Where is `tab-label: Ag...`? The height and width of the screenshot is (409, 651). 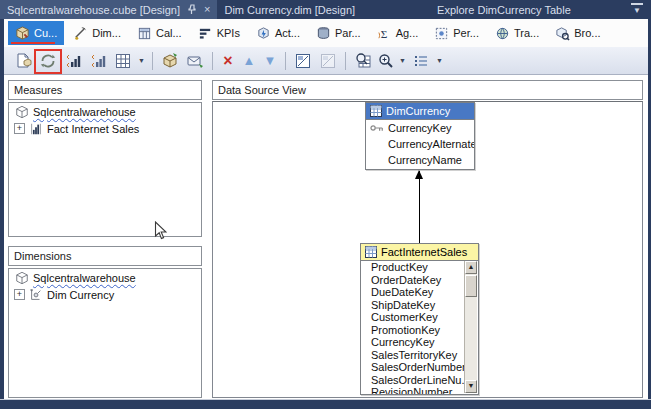 tab-label: Ag... is located at coordinates (408, 33).